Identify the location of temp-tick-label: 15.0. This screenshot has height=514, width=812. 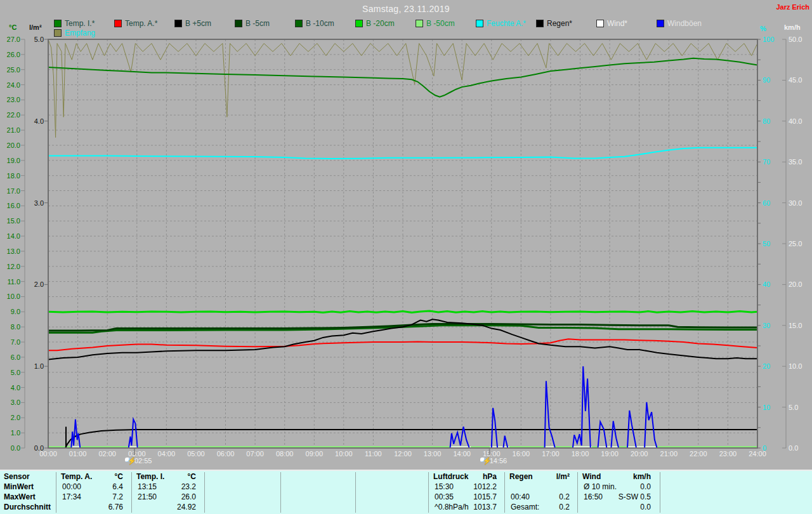
(14, 221).